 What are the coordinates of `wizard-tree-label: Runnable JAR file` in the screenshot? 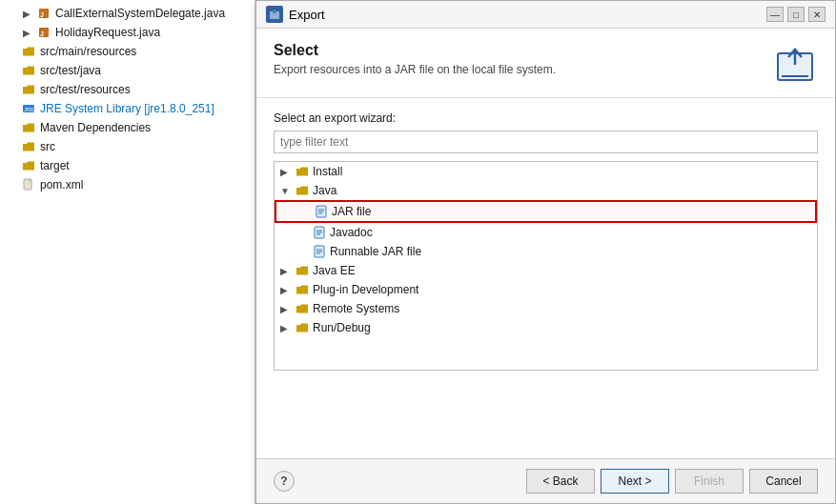 It's located at (376, 252).